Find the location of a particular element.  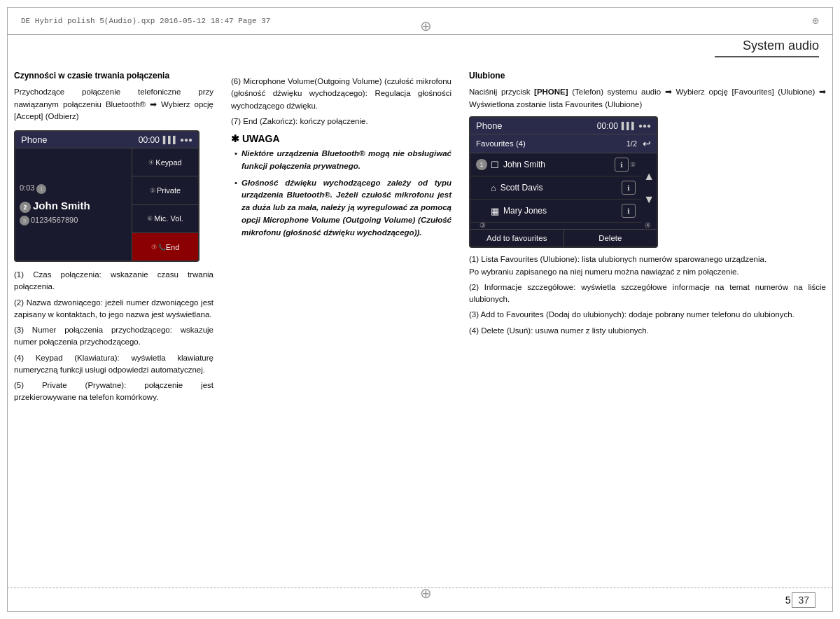

middle-numbered-list: (6) Microphone Volume(Outgoing Volume) (… is located at coordinates (342, 102).